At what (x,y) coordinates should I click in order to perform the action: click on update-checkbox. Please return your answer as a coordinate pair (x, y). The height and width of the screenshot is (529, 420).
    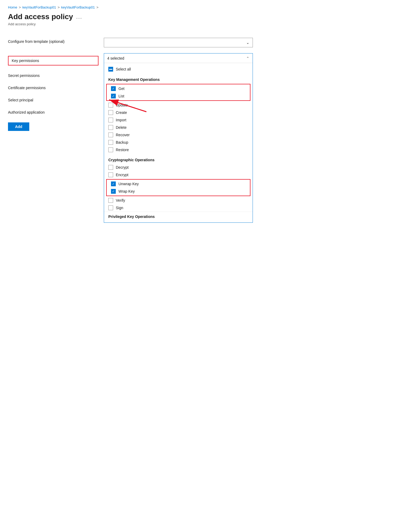
    Looking at the image, I should click on (111, 105).